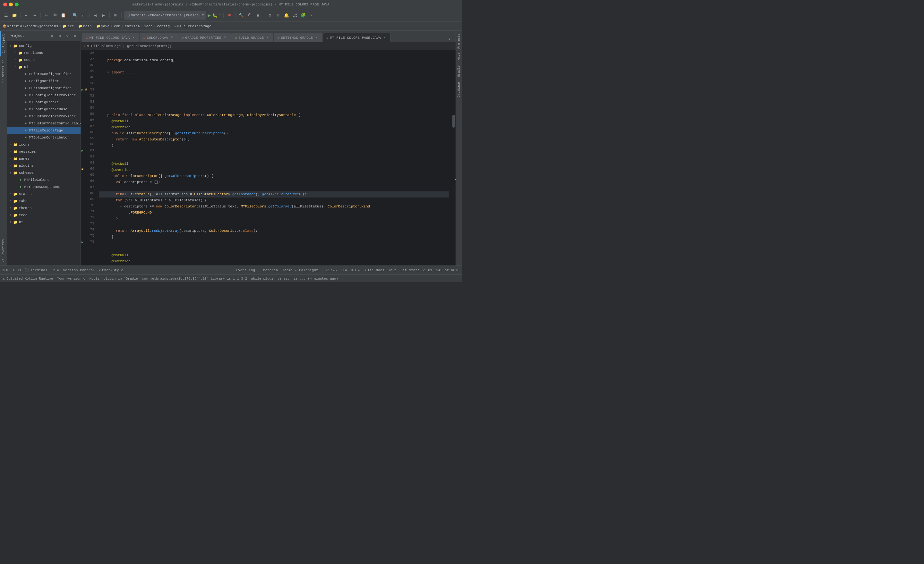 This screenshot has height=564, width=924. What do you see at coordinates (55, 15) in the screenshot?
I see `copy-button: ⧉` at bounding box center [55, 15].